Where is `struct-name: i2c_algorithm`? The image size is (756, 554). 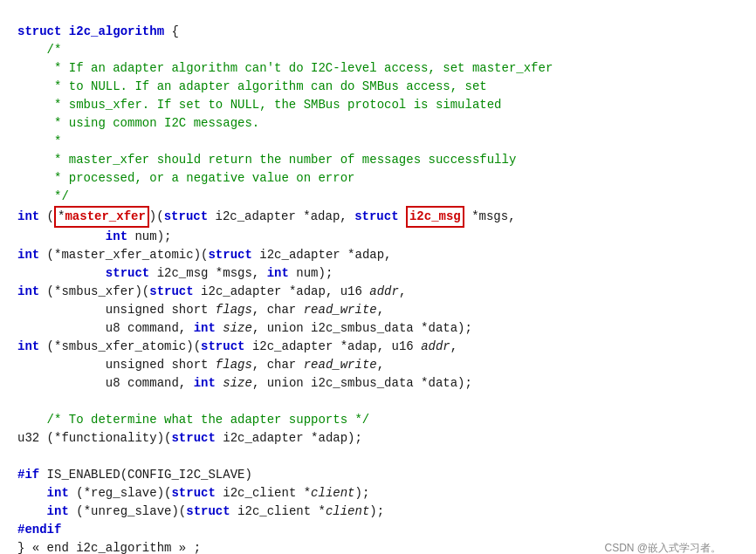 struct-name: i2c_algorithm is located at coordinates (117, 31).